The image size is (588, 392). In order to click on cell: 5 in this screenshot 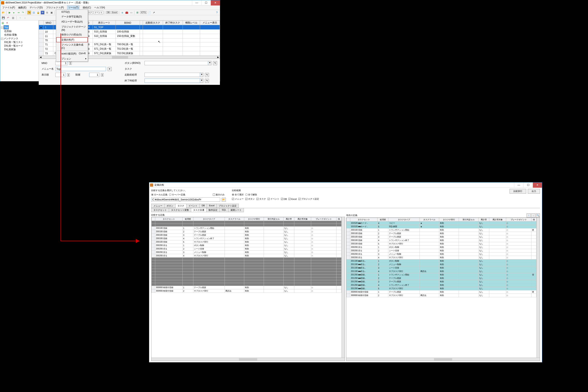, I will do `click(383, 244)`.